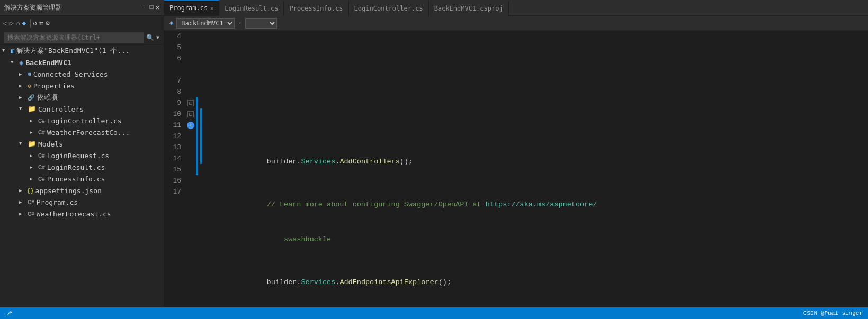 The width and height of the screenshot is (868, 319). Describe the element at coordinates (89, 132) in the screenshot. I see `weatherforecast-controller-label: WeatherForecastCo...` at that location.